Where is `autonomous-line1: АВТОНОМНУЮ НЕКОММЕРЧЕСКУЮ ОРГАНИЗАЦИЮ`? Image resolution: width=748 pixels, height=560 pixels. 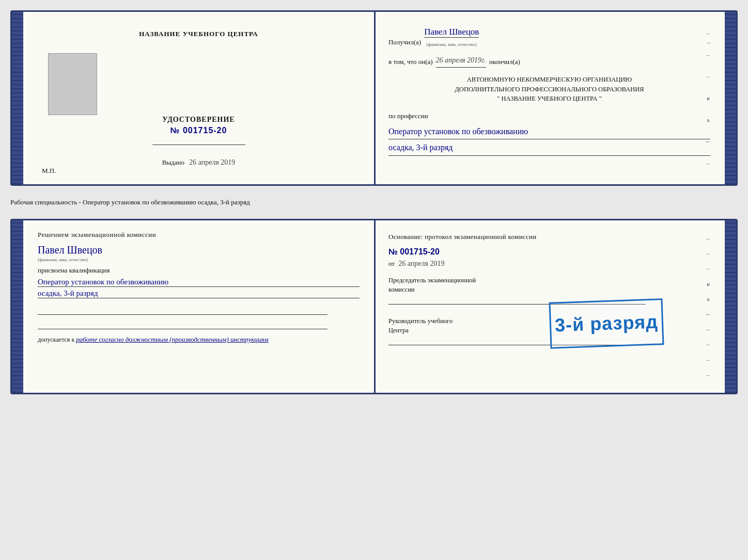
autonomous-line1: АВТОНОМНУЮ НЕКОММЕРЧЕСКУЮ ОРГАНИЗАЦИЮ is located at coordinates (550, 79).